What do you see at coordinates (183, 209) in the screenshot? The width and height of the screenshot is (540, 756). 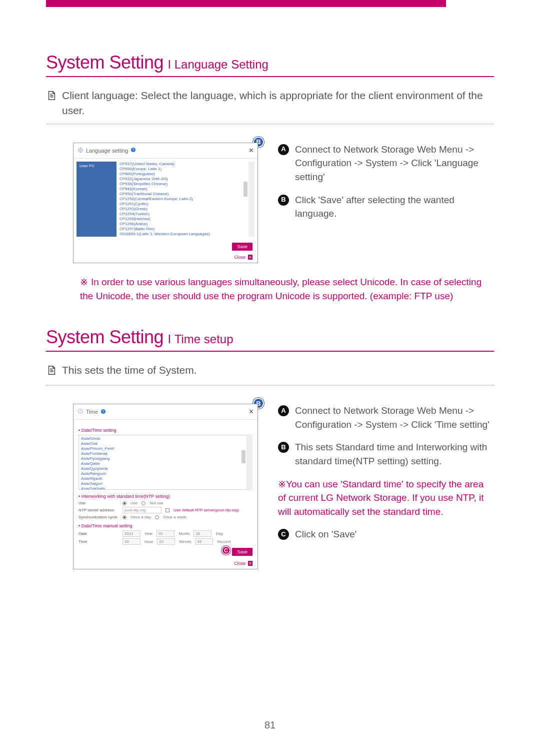 I see `list-item: CP1253(Greek)` at bounding box center [183, 209].